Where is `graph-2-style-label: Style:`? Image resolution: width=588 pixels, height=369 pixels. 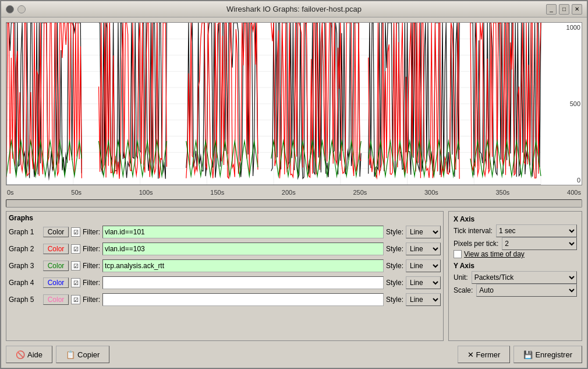 graph-2-style-label: Style: is located at coordinates (395, 249).